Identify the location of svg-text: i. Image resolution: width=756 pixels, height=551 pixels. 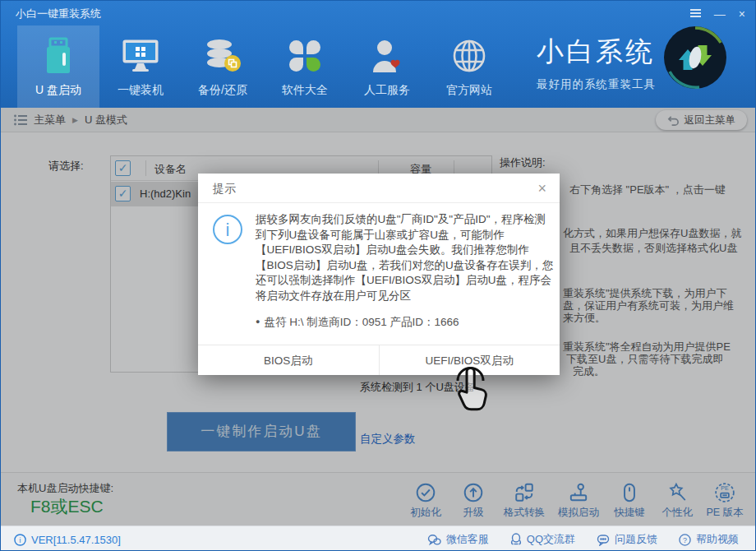
(21, 539).